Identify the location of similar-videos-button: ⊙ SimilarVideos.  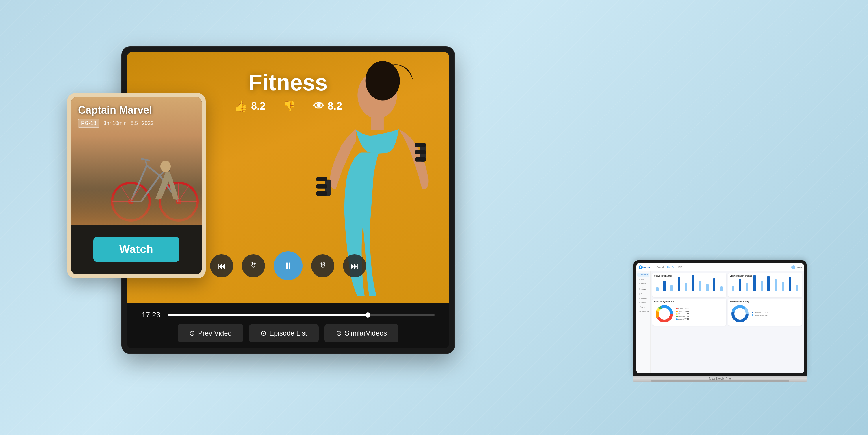
(362, 333).